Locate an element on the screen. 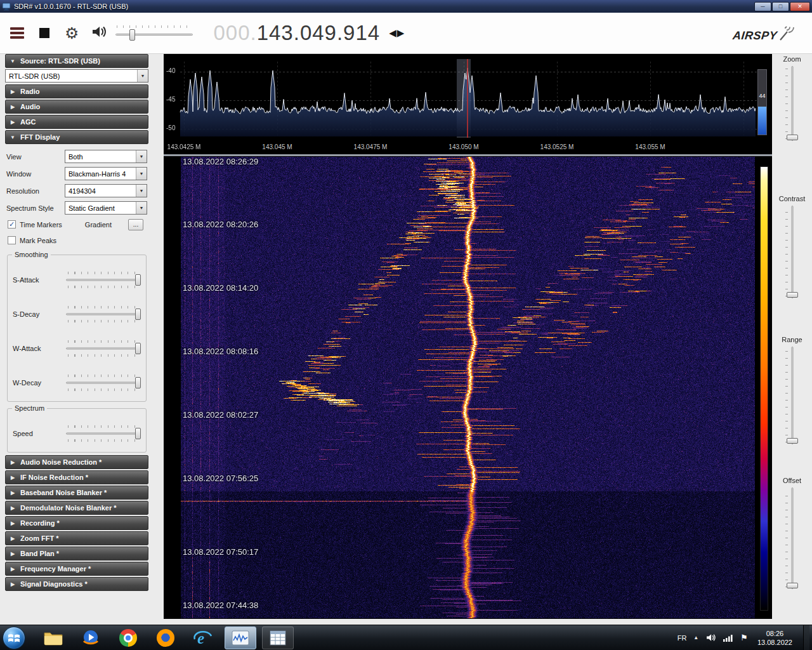  contrast-slider is located at coordinates (792, 252).